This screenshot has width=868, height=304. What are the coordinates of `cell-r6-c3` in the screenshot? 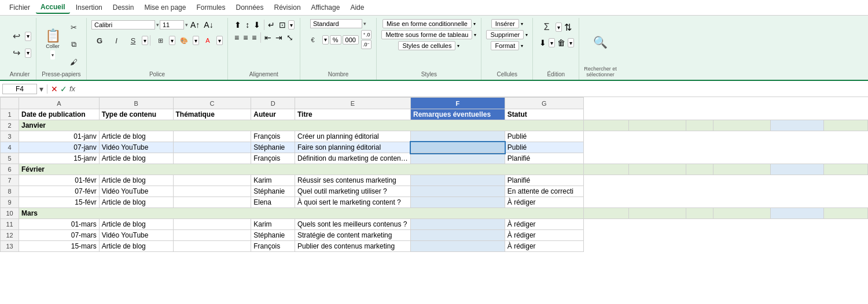 It's located at (657, 170).